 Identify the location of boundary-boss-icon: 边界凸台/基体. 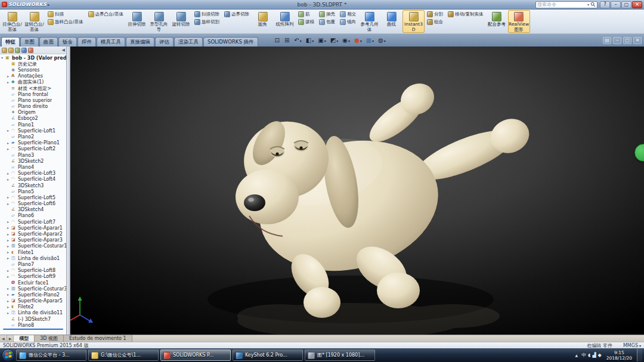
(106, 14).